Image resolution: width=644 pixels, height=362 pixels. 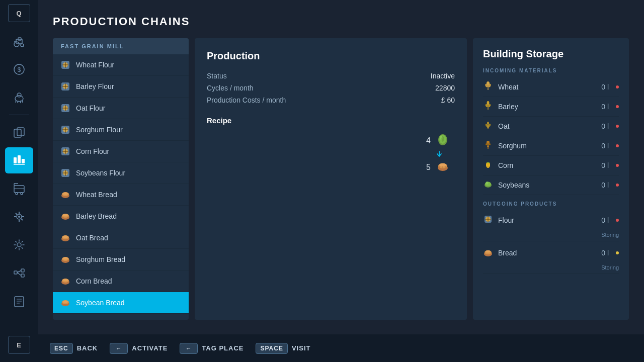 I want to click on cycles-row: Cycles / month 22800, so click(x=331, y=88).